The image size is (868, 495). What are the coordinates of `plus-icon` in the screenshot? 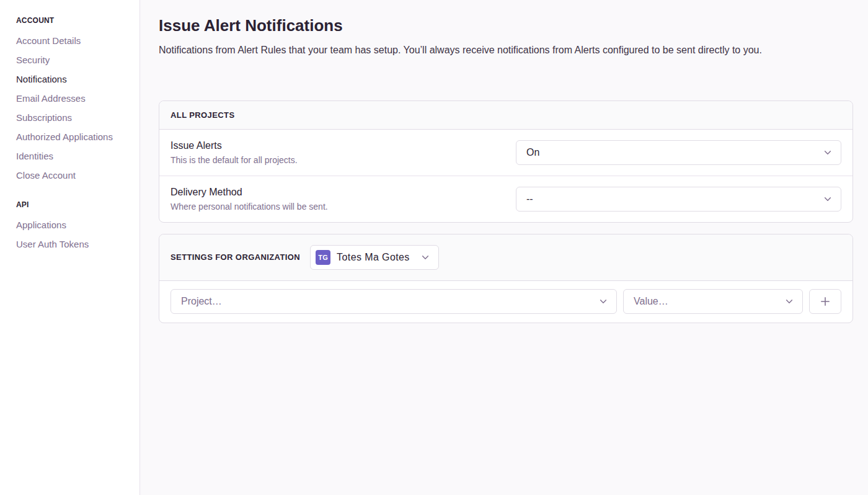 It's located at (825, 301).